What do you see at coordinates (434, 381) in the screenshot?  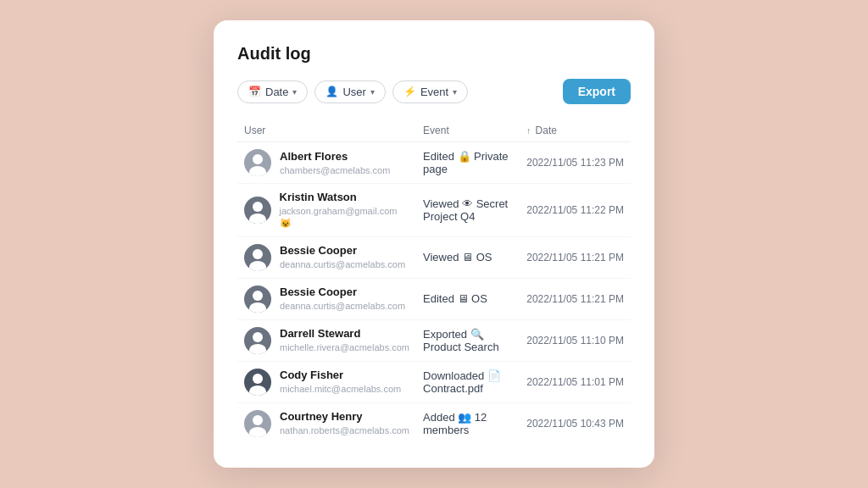 I see `table-row: Cody Fisher michael.mitc@acmelabs.com Do…` at bounding box center [434, 381].